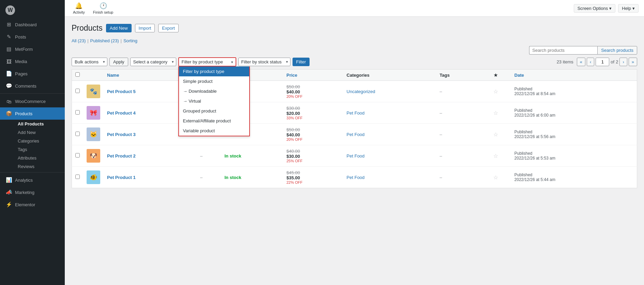 This screenshot has height=285, width=644. Describe the element at coordinates (32, 114) in the screenshot. I see `sidebar-item-products: 📦 Products` at that location.